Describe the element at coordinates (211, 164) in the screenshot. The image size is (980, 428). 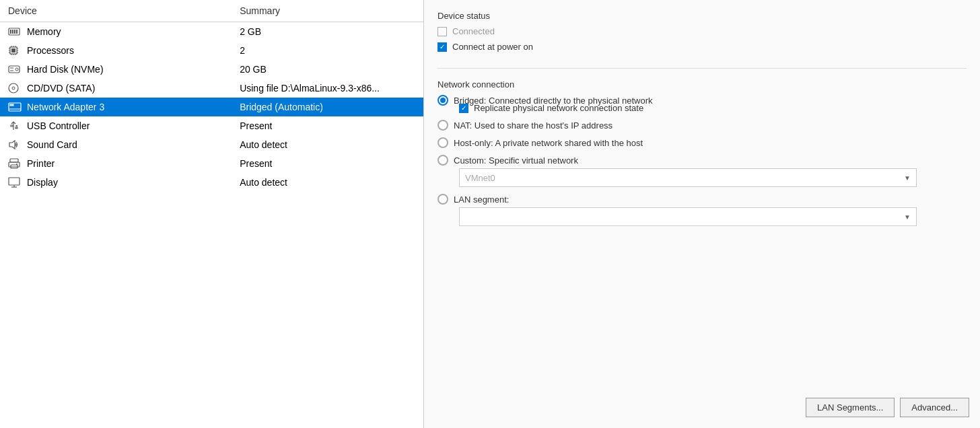
I see `device-row-printer: PrinterPresent` at that location.